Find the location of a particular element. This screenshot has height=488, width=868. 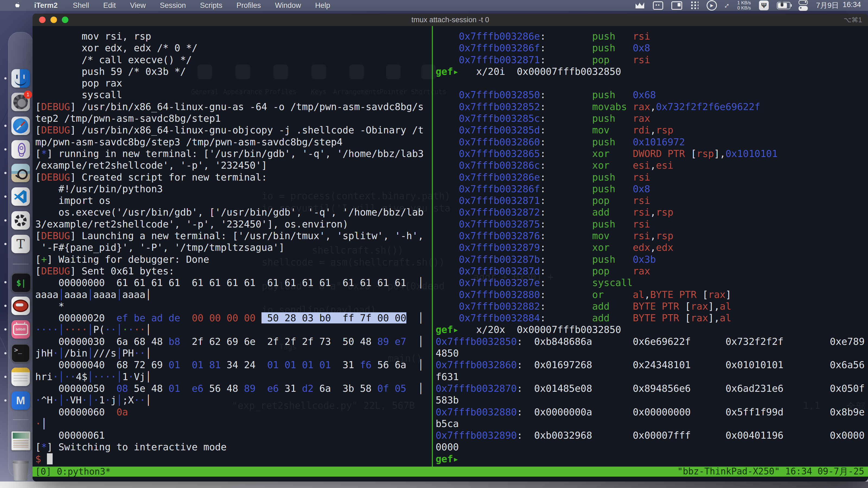

menu-clock: 7月9日 16:34 is located at coordinates (838, 5).